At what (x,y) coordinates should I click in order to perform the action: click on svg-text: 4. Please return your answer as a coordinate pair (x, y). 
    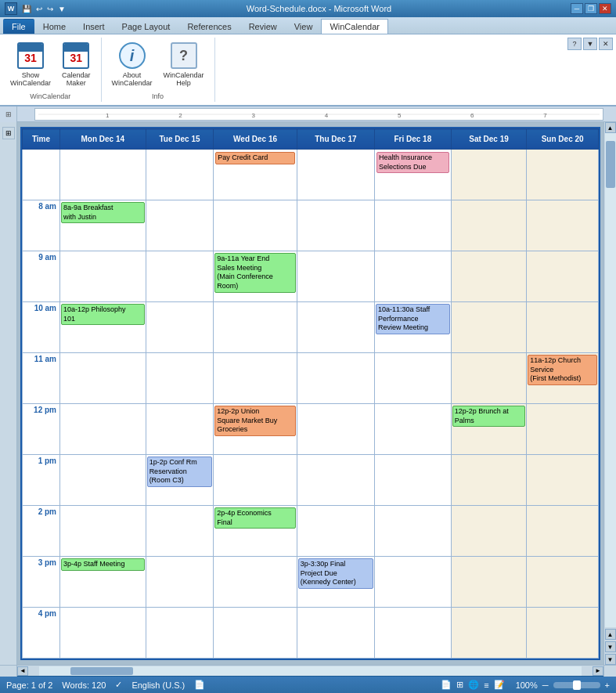
    Looking at the image, I should click on (327, 116).